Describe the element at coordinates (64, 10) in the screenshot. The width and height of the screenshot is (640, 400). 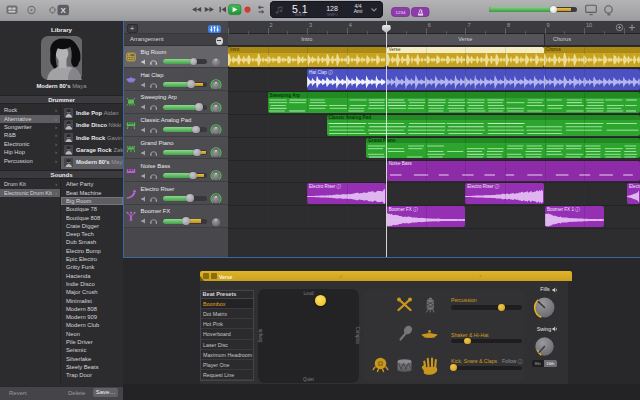
I see `svg-text: X` at that location.